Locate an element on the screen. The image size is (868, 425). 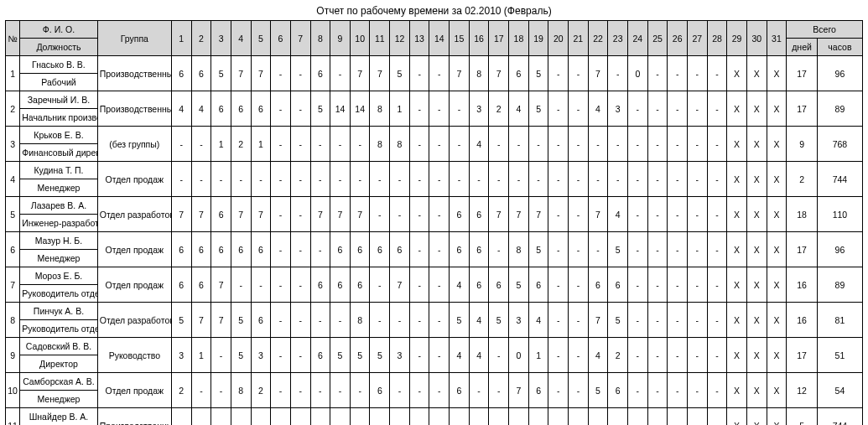
employee-name: Заречный И. В. is located at coordinates (59, 101).